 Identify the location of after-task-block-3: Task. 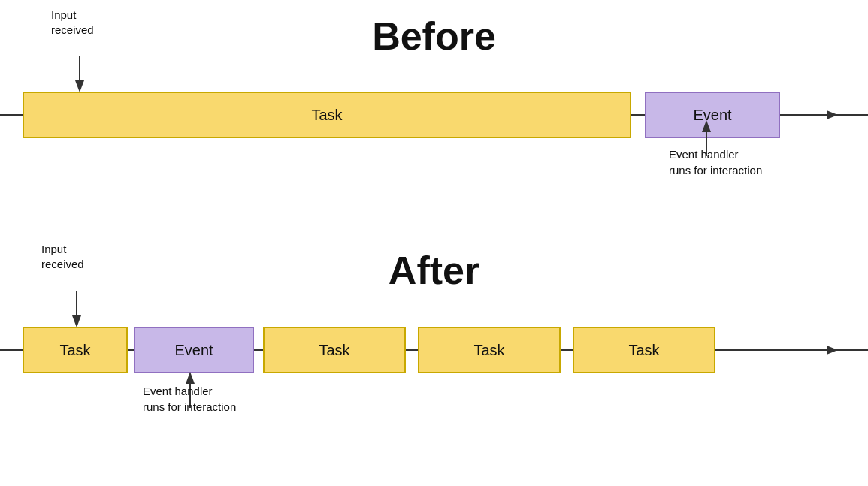
(489, 350).